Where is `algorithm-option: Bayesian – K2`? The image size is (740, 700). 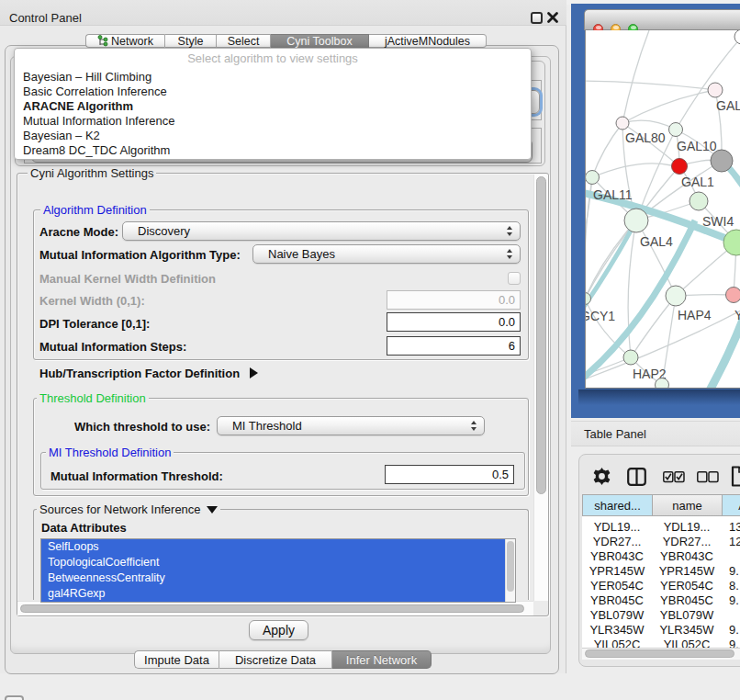 algorithm-option: Bayesian – K2 is located at coordinates (273, 136).